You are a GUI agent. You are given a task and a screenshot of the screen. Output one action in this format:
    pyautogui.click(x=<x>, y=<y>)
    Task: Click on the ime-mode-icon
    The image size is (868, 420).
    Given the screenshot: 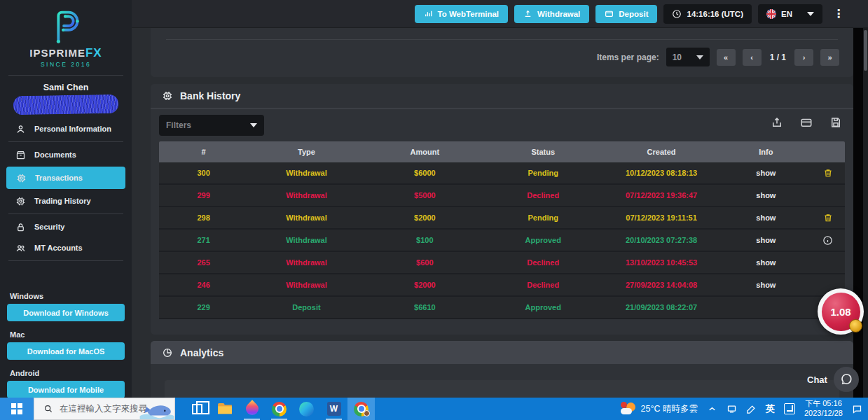 What is the action you would take?
    pyautogui.click(x=790, y=409)
    